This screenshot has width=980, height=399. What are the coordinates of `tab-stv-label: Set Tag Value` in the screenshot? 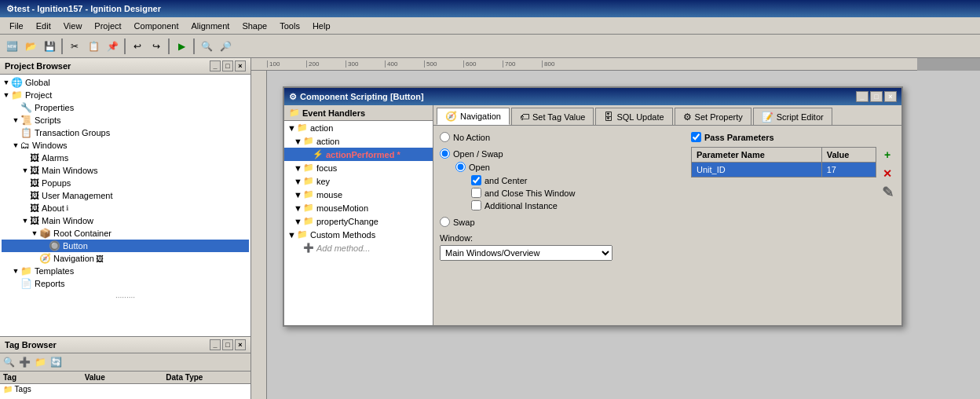 It's located at (559, 117).